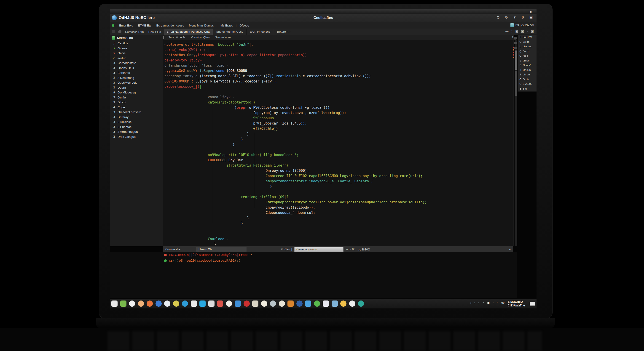 The image size is (644, 351). What do you see at coordinates (136, 137) in the screenshot?
I see `sidebar-file-item: 2Drex Jalagus` at bounding box center [136, 137].